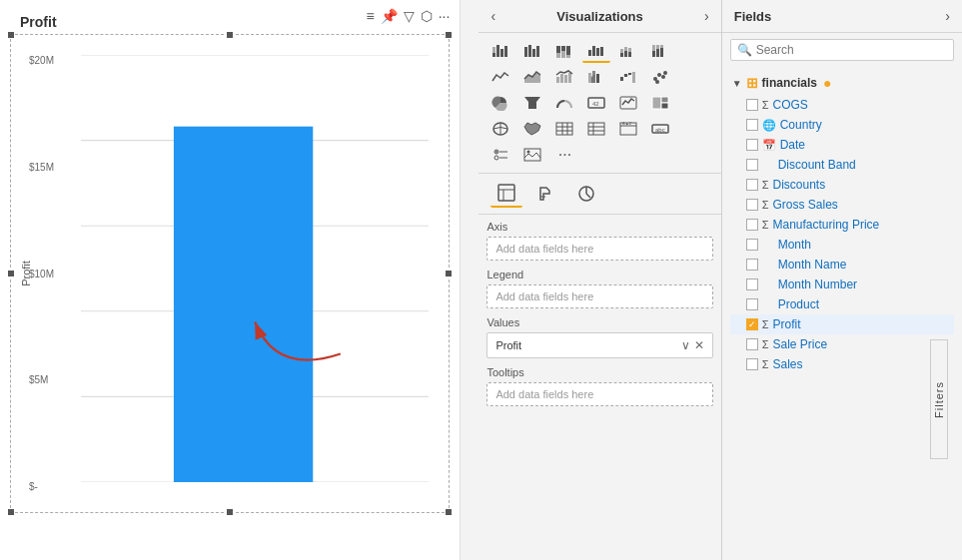  I want to click on viz-left-arrow: ‹, so click(493, 16).